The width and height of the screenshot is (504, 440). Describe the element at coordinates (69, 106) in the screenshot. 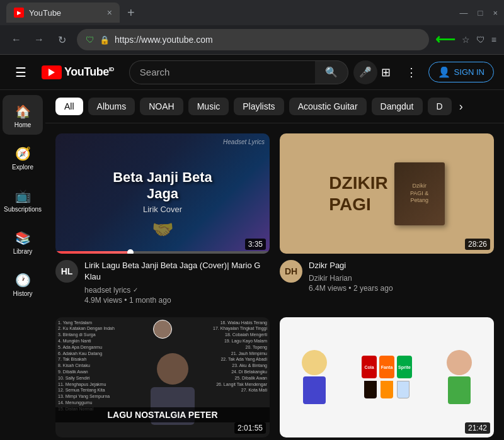

I see `chip-all: All` at that location.